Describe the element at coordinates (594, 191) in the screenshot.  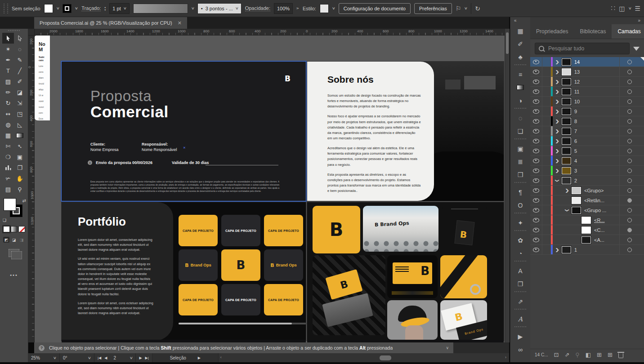
I see `layer-name: <Grupo>` at that location.